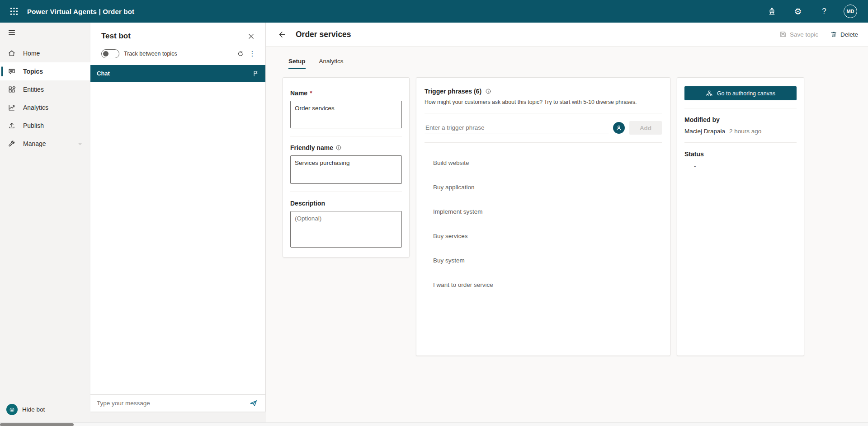 The height and width of the screenshot is (426, 868). I want to click on person-icon, so click(619, 128).